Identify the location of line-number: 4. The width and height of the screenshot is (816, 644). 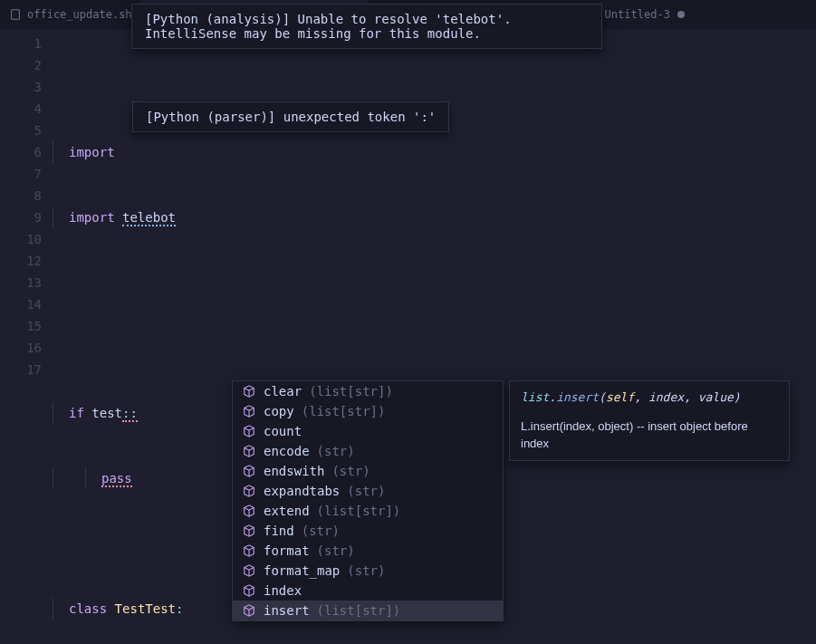
(21, 109).